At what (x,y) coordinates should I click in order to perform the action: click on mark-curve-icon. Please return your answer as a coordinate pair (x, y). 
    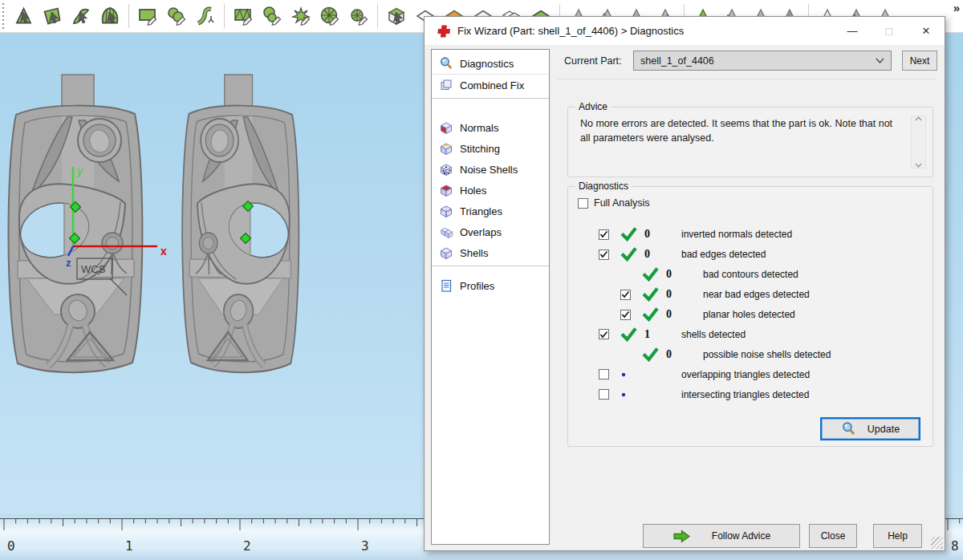
    Looking at the image, I should click on (205, 16).